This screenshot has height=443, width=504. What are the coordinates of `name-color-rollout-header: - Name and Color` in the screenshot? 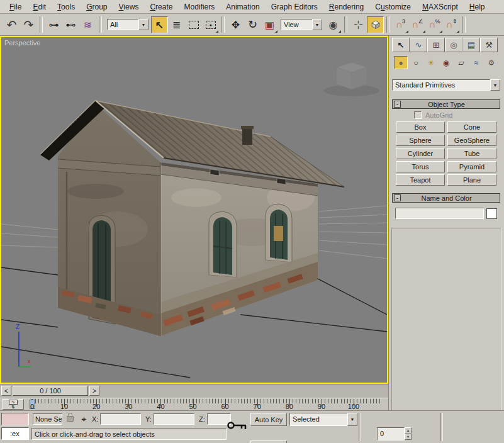 It's located at (446, 198).